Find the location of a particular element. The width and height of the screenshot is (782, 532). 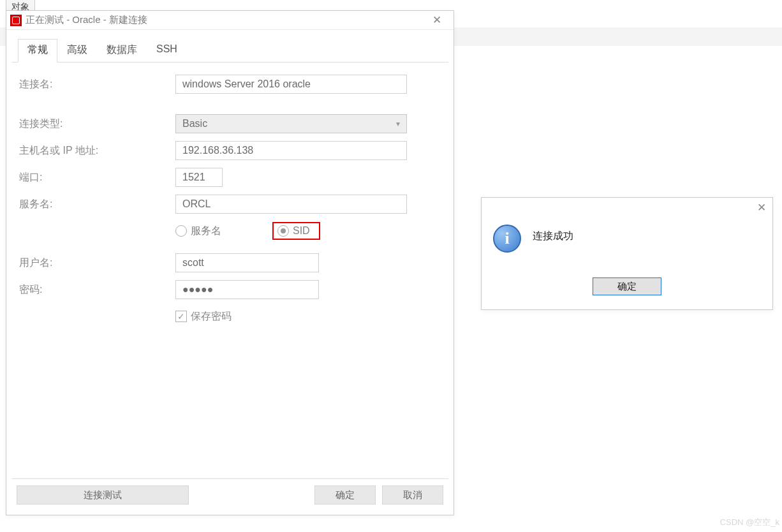

msgbox-ok-button: 确定 is located at coordinates (627, 286).